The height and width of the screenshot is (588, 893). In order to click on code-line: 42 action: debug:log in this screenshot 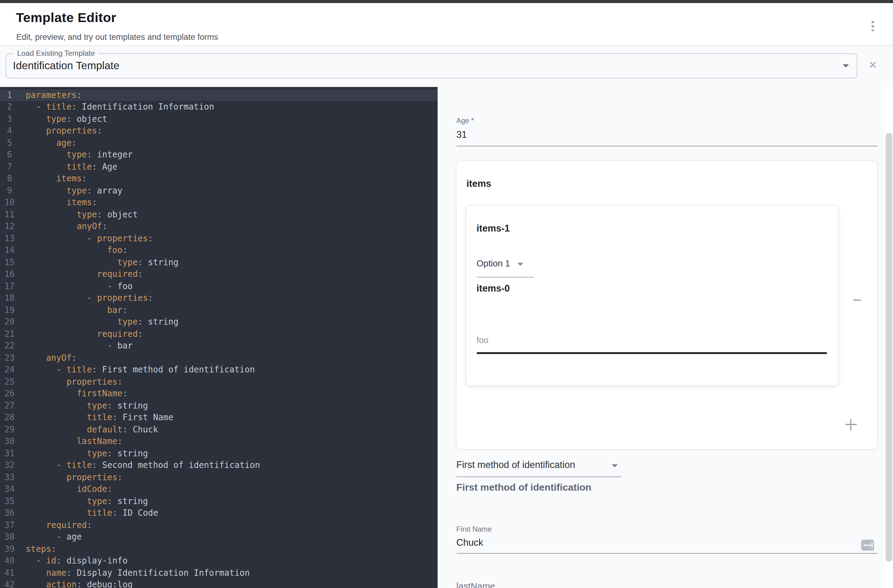, I will do `click(219, 584)`.